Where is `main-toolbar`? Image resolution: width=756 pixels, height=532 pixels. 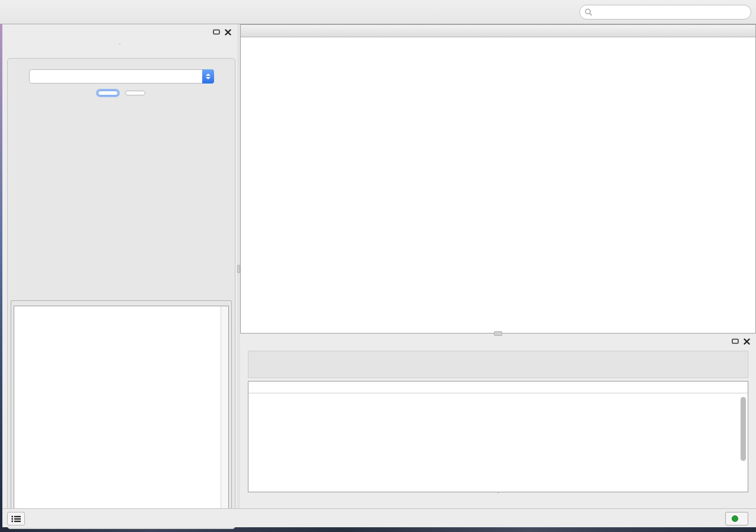 main-toolbar is located at coordinates (378, 12).